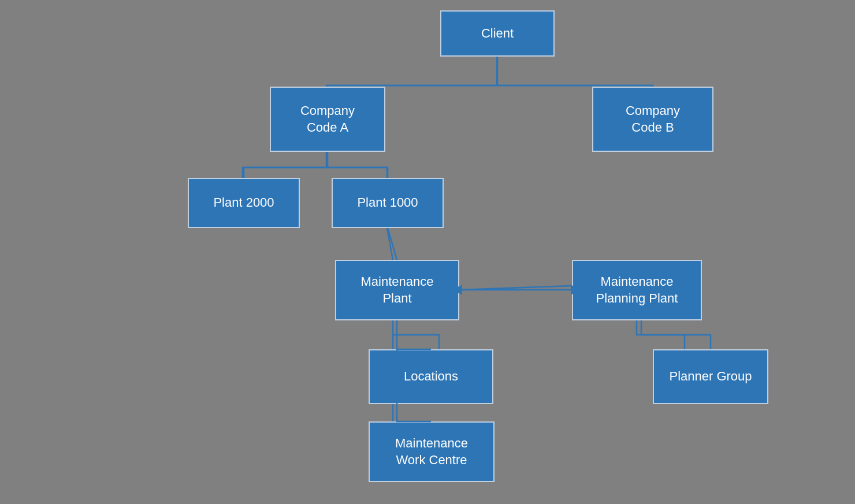  What do you see at coordinates (397, 290) in the screenshot?
I see `node-maintenance-plant: MaintenancePlant` at bounding box center [397, 290].